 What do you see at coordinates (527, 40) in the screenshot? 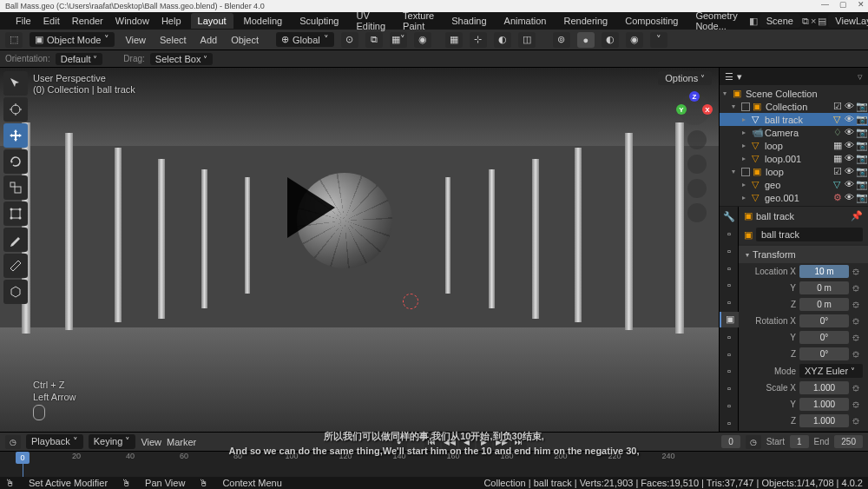
I see `xray-icon: ◫` at bounding box center [527, 40].